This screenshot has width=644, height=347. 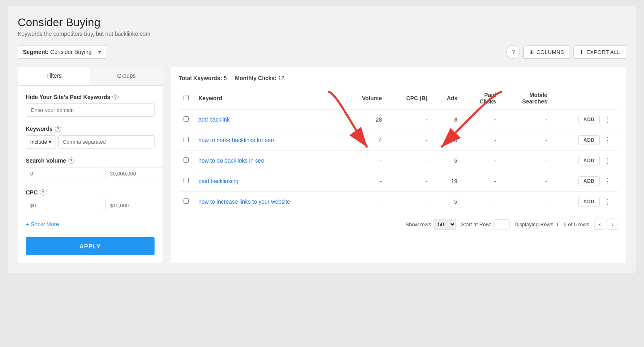 What do you see at coordinates (90, 224) in the screenshot?
I see `show-more-link: + Show More` at bounding box center [90, 224].